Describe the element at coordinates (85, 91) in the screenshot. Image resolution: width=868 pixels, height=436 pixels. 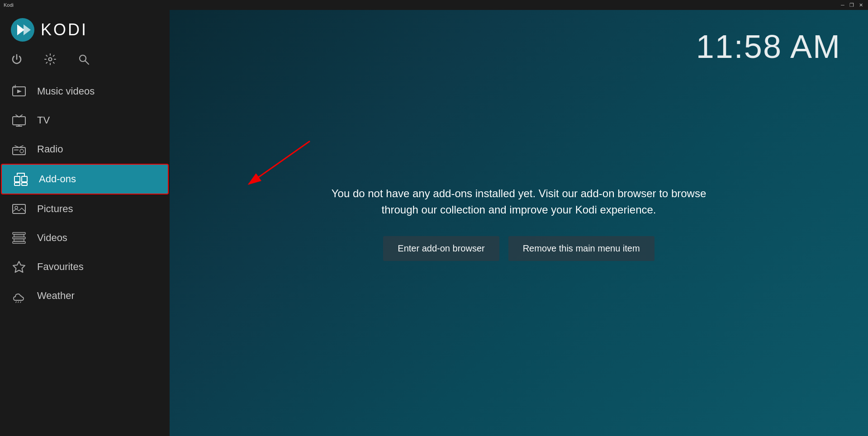
I see `sidebar-item-music-videos: Music videos` at that location.